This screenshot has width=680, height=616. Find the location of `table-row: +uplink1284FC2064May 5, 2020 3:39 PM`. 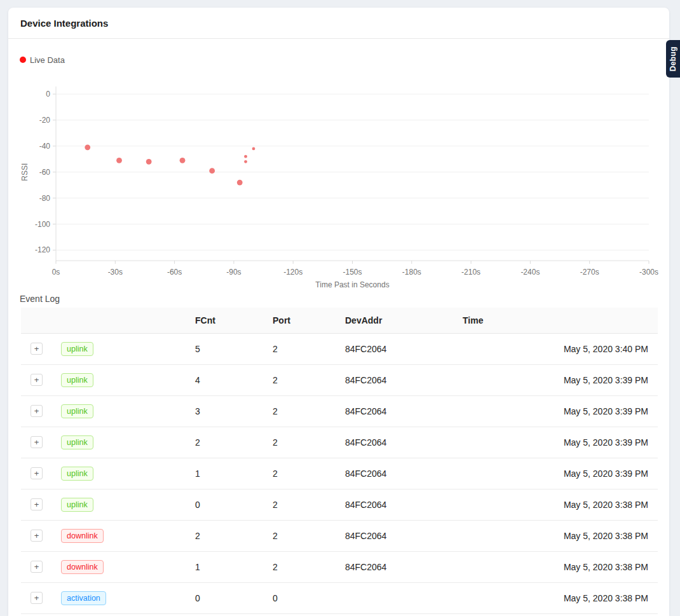

table-row: +uplink1284FC2064May 5, 2020 3:39 PM is located at coordinates (339, 473).